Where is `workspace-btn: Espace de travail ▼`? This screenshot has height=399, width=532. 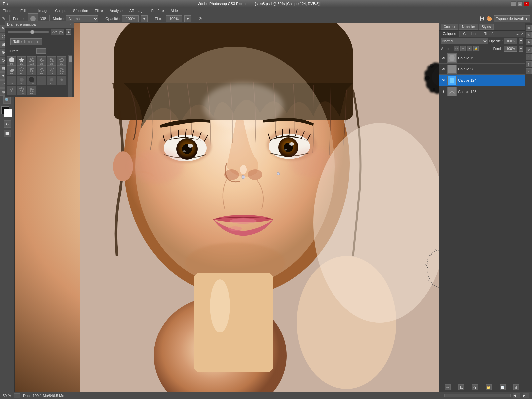
workspace-btn: Espace de travail ▼ is located at coordinates (512, 19).